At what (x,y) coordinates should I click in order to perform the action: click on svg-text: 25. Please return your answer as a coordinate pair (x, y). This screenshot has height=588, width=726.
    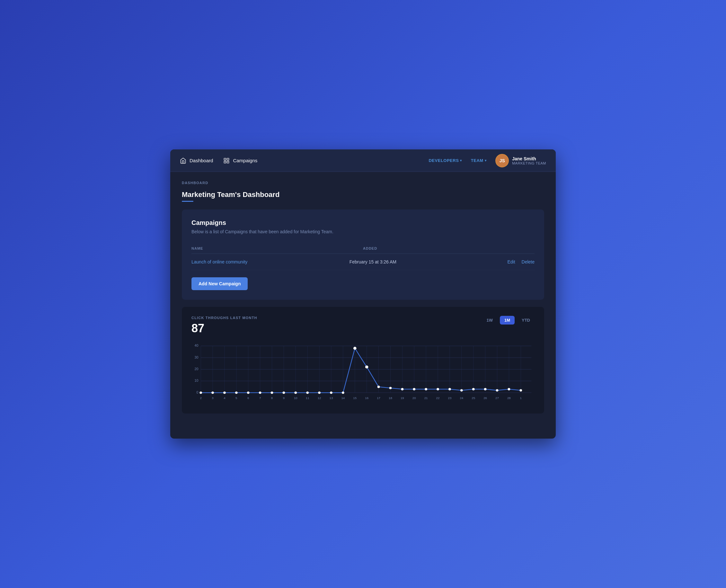
    Looking at the image, I should click on (473, 398).